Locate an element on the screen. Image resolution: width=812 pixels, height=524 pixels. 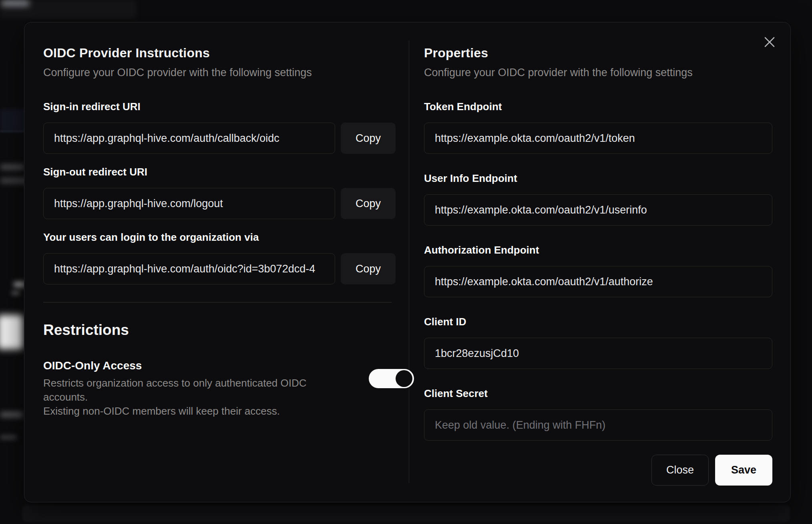
oidc-only-access-description: Restricts organization access to only au… is located at coordinates (191, 397).